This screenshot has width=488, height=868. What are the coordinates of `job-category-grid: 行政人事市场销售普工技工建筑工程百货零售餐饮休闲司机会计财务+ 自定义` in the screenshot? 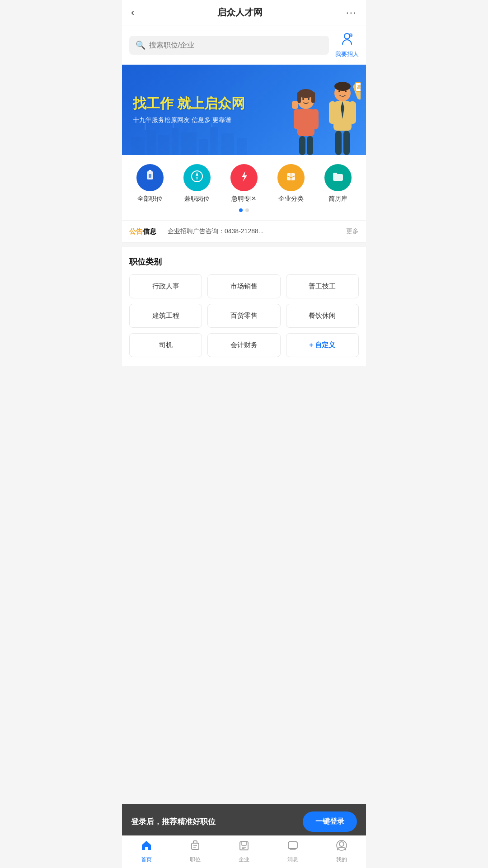 It's located at (244, 316).